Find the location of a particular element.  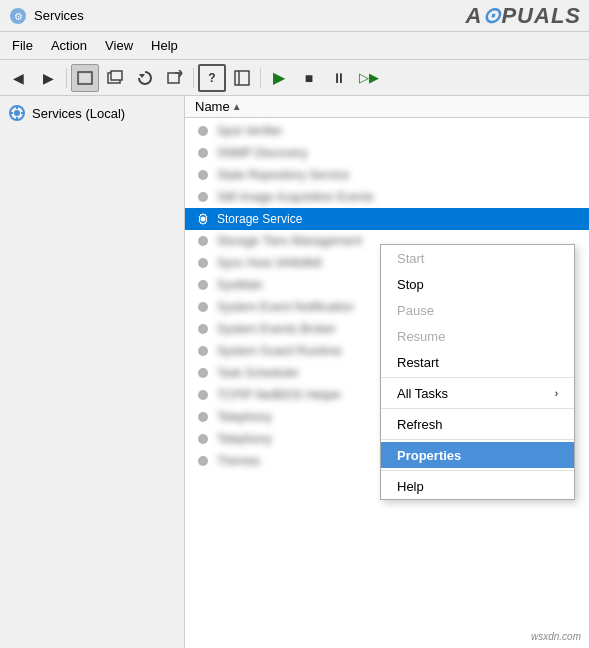

ctx-restart: Restart is located at coordinates (478, 362).